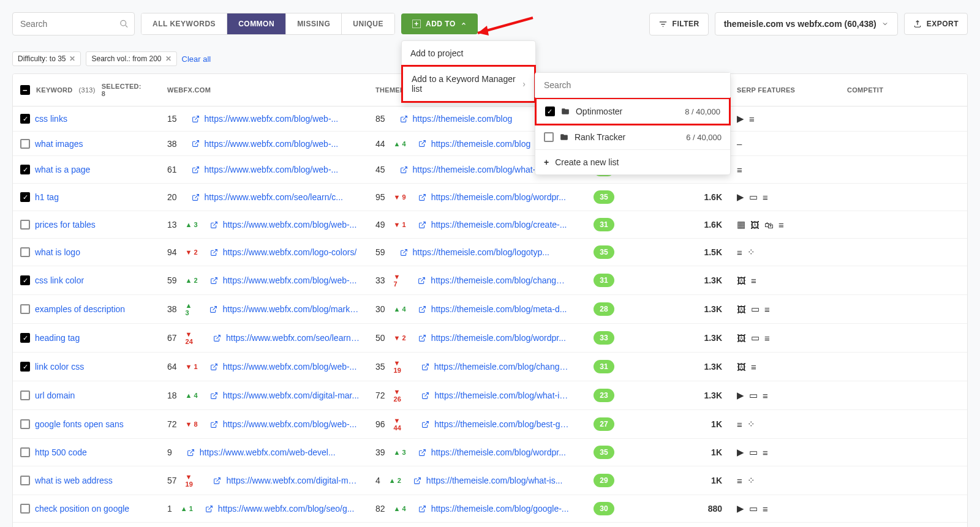 Image resolution: width=980 pixels, height=527 pixels. Describe the element at coordinates (499, 225) in the screenshot. I see `url-link: https://themeisle.com/blog/create-...` at that location.